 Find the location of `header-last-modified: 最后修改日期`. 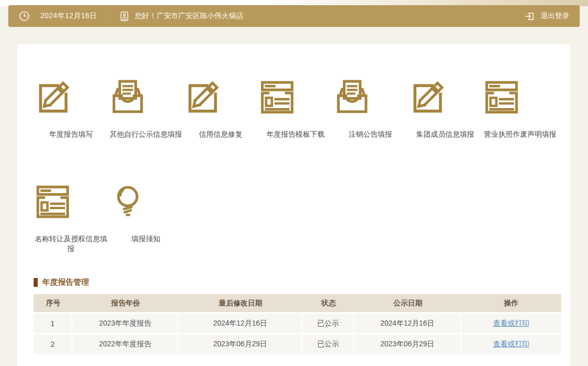

header-last-modified: 最后修改日期 is located at coordinates (240, 304).